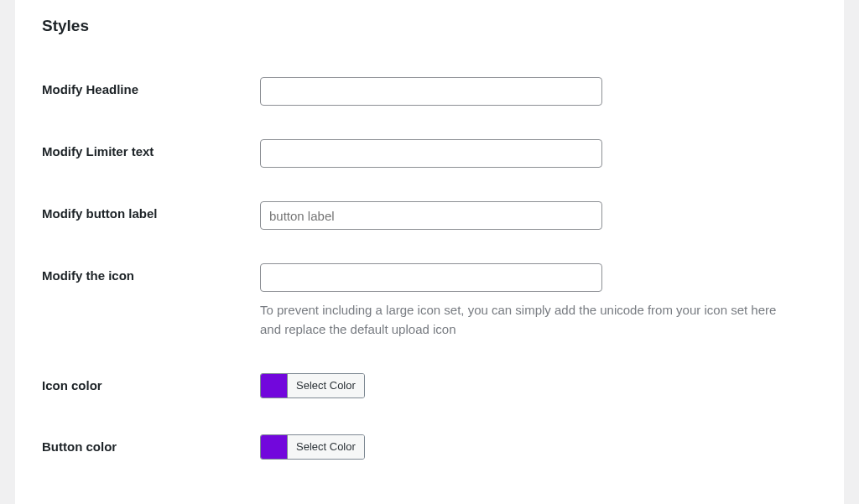 The image size is (859, 504). Describe the element at coordinates (430, 216) in the screenshot. I see `row-button-label: Modify button label` at that location.